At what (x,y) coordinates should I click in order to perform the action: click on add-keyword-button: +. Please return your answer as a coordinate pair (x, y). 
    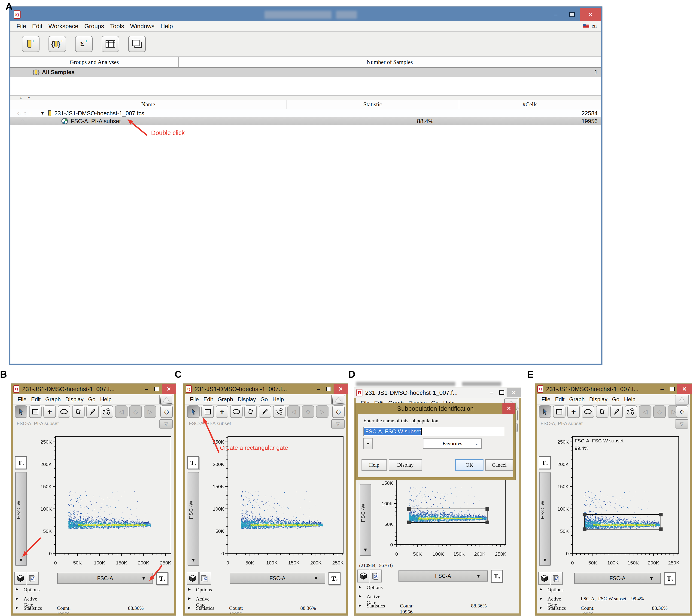
    Looking at the image, I should click on (368, 444).